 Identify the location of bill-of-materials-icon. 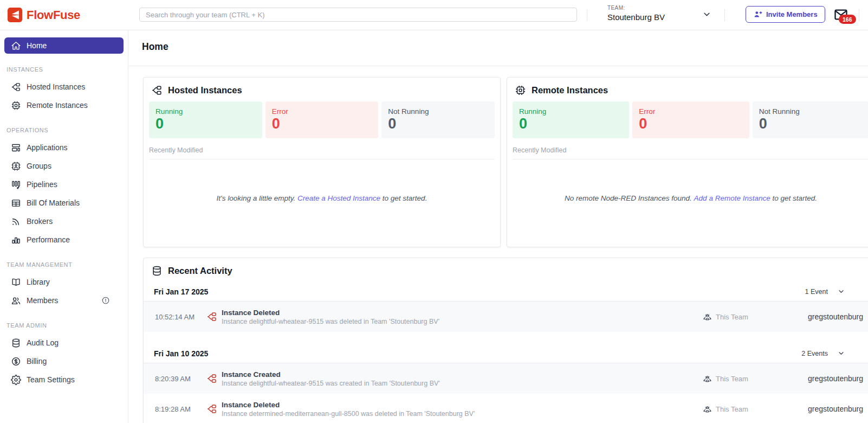
(16, 203).